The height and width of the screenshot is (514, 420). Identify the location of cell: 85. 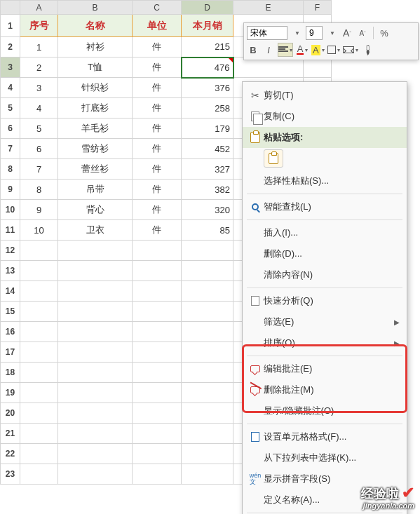
(208, 230).